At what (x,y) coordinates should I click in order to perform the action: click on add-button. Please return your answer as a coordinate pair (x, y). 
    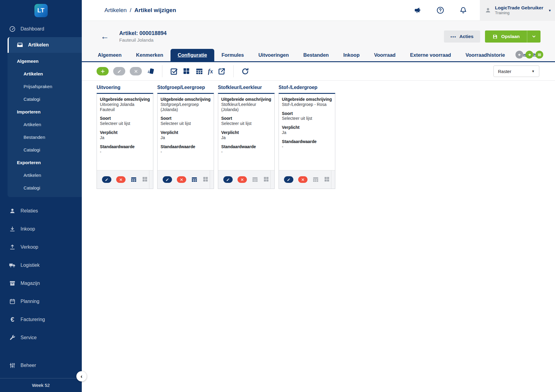
    Looking at the image, I should click on (103, 71).